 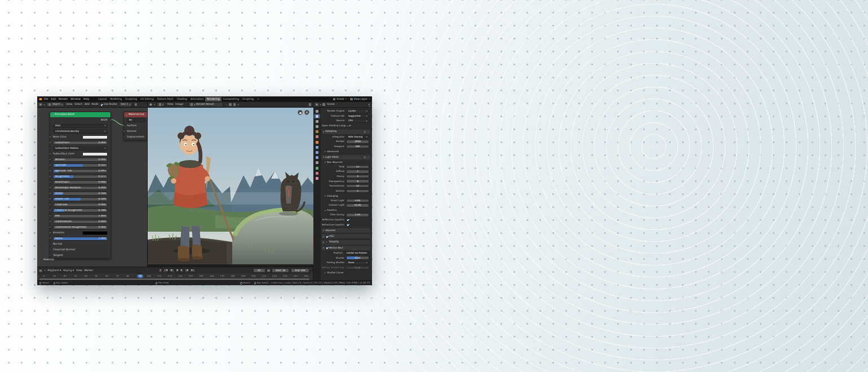 What do you see at coordinates (317, 158) in the screenshot?
I see `properties-tab-physics` at bounding box center [317, 158].